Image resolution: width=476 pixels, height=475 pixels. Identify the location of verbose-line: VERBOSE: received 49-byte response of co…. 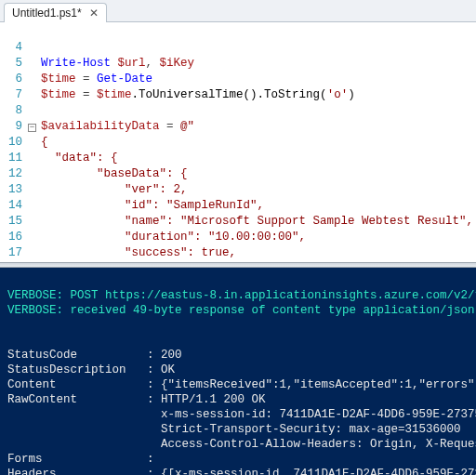
(242, 310).